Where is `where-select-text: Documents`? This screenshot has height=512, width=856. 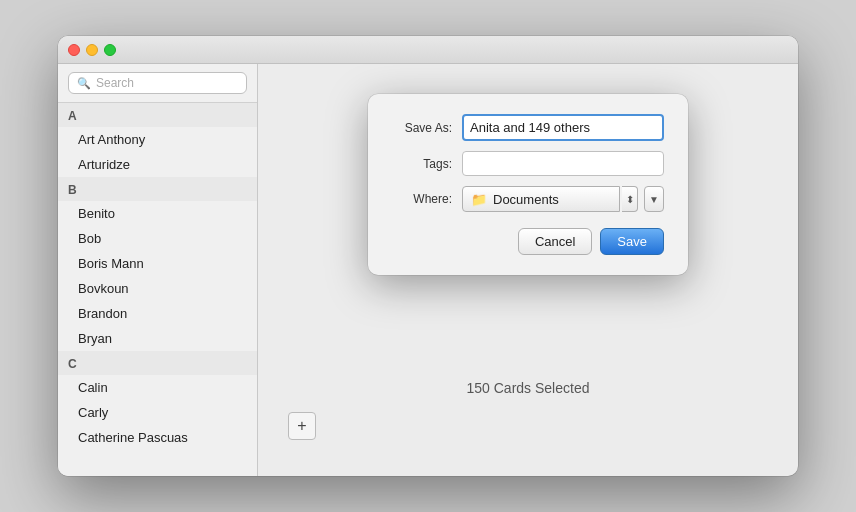
where-select-text: Documents is located at coordinates (526, 200).